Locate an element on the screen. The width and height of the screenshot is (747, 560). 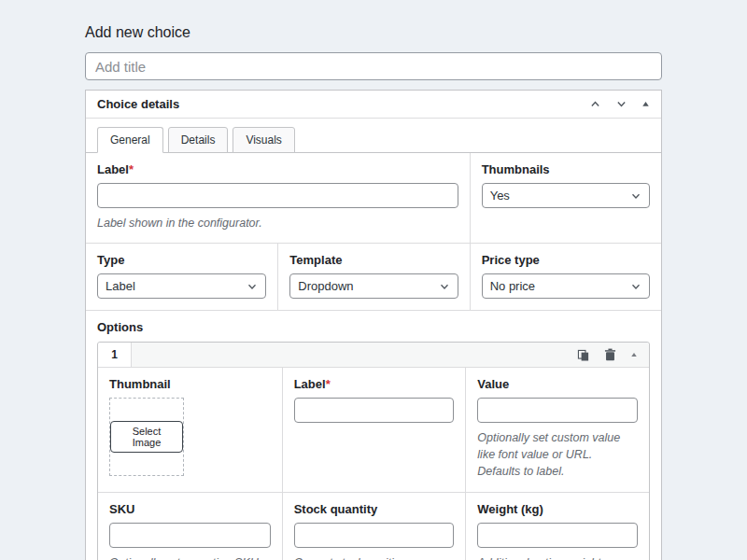
option-label-input is located at coordinates (374, 411).